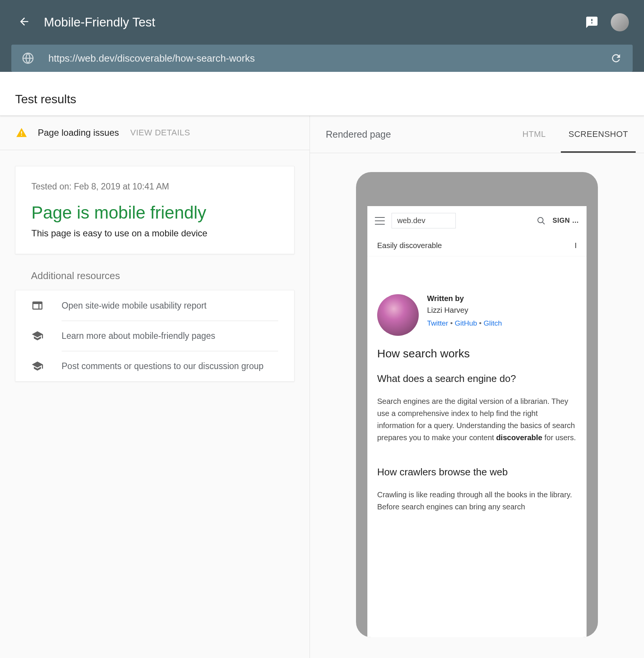 The width and height of the screenshot is (644, 658). What do you see at coordinates (155, 366) in the screenshot?
I see `resource-link-discussion: Post comments or questions to our discus…` at bounding box center [155, 366].